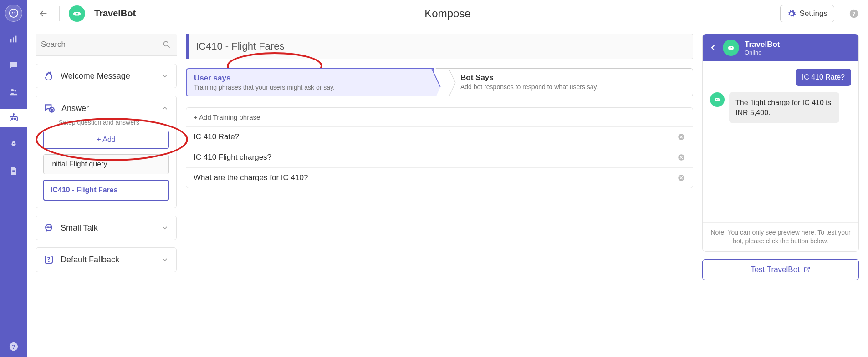 This screenshot has height=357, width=868. I want to click on answer-icon: ?, so click(49, 108).